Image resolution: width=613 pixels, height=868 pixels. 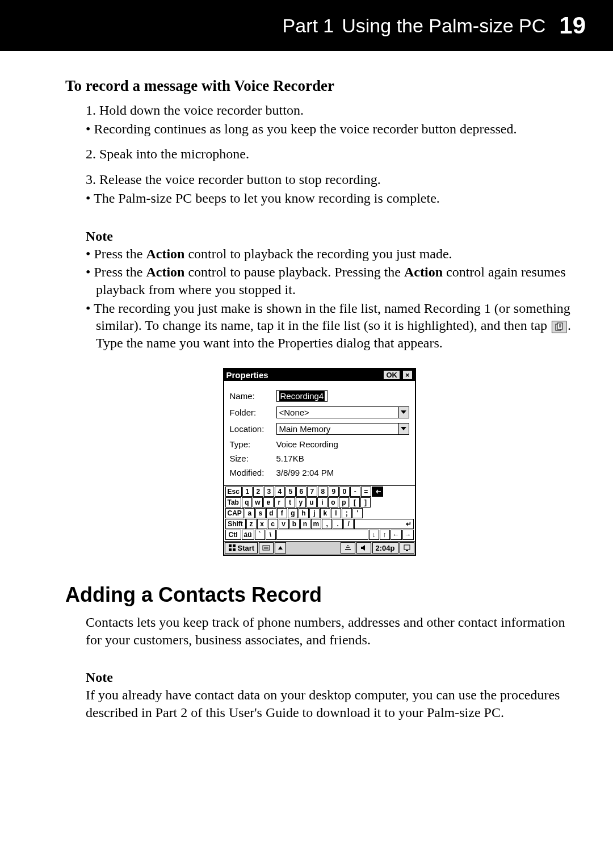 I want to click on onscreen-keyboard: Esc 1 2 3 4 5 6 7 8 9 0 - =, so click(x=320, y=513).